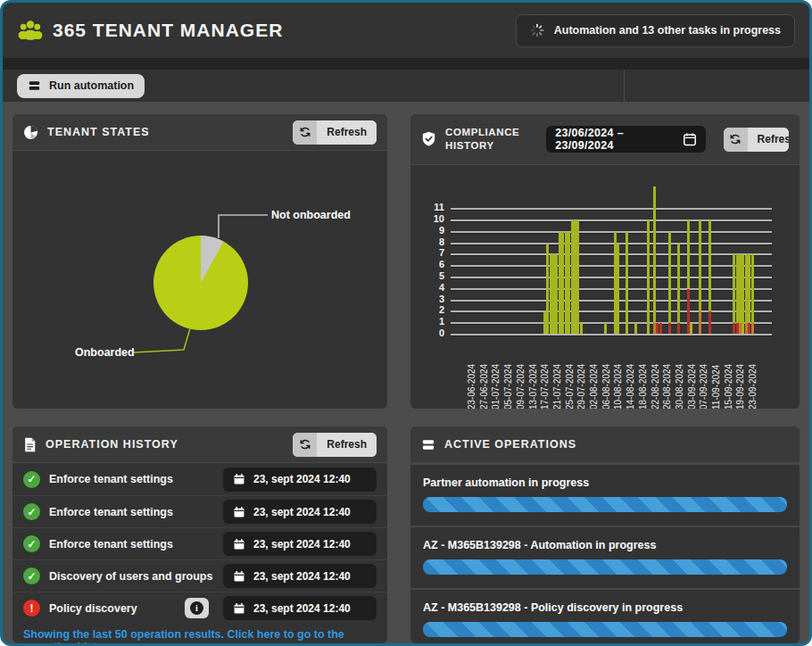 This screenshot has width=812, height=646. I want to click on y-axis-tick: 8, so click(431, 242).